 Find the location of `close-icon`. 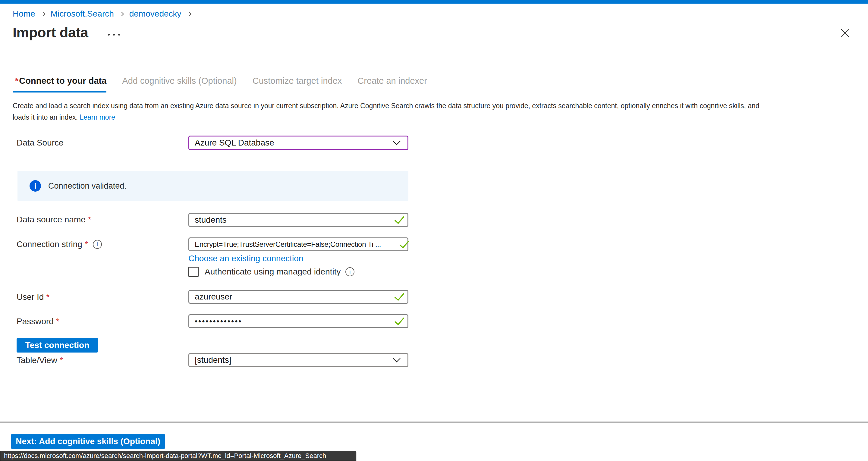

close-icon is located at coordinates (845, 33).